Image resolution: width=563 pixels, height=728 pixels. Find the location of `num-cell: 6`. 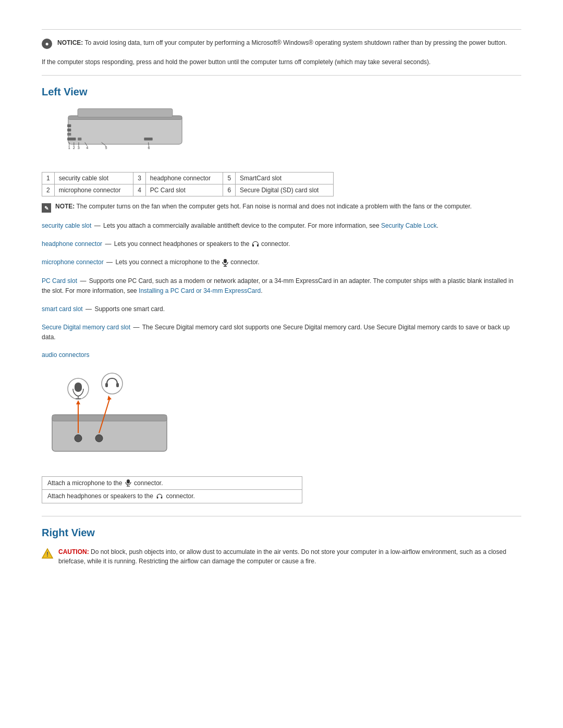

num-cell: 6 is located at coordinates (229, 191).